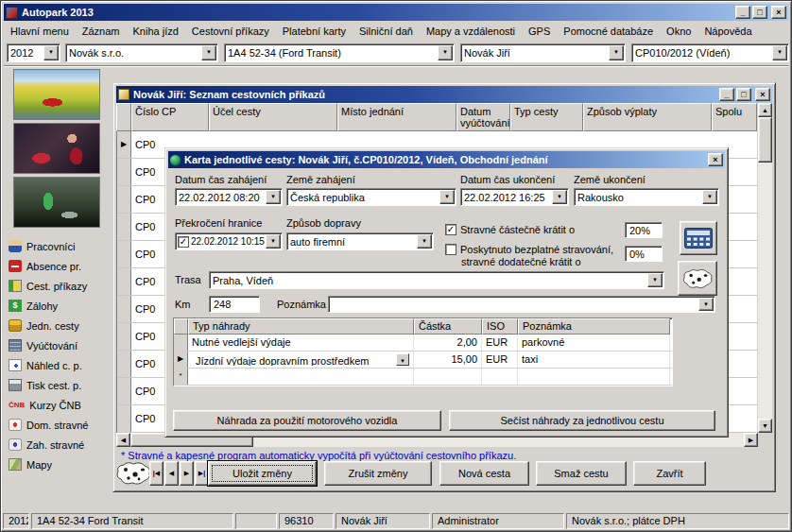 Image resolution: width=792 pixels, height=532 pixels. Describe the element at coordinates (766, 140) in the screenshot. I see `scrollbar-thumb` at that location.